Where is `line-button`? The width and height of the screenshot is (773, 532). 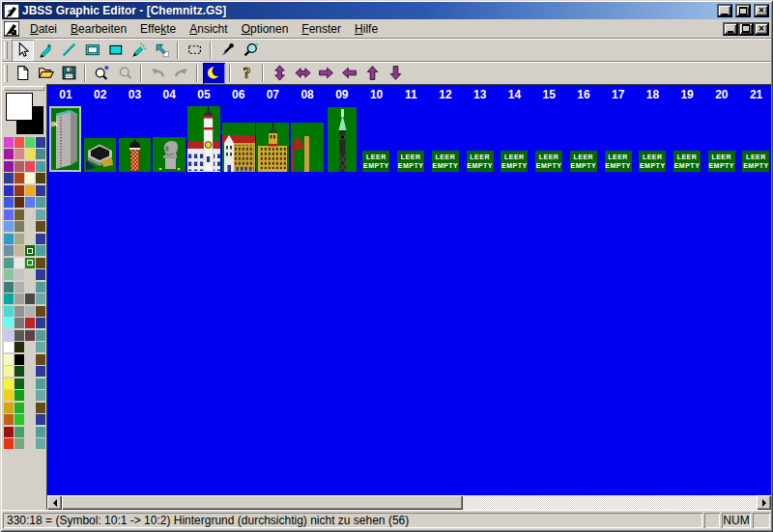
line-button is located at coordinates (70, 50).